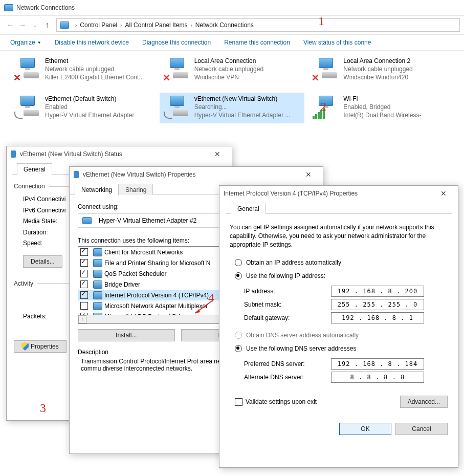 Image resolution: width=464 pixels, height=476 pixels. What do you see at coordinates (339, 193) in the screenshot?
I see `ipv4-titlebar: Internet Protocol Version 4 (TCP/IPv4) P…` at bounding box center [339, 193].